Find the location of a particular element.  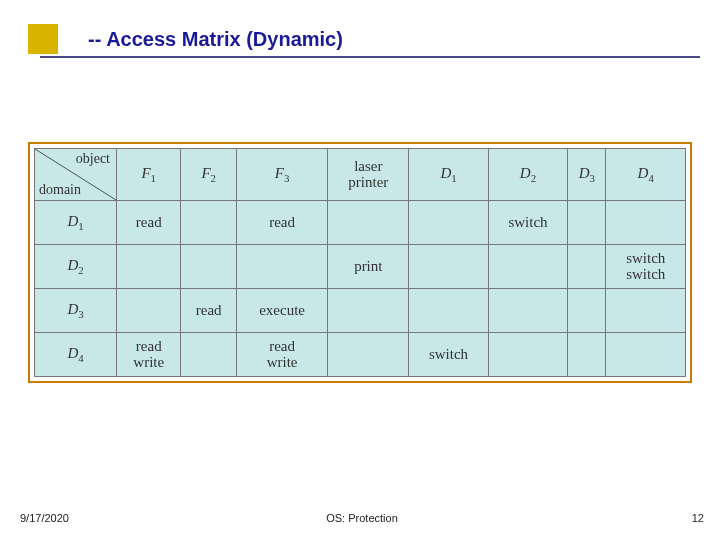

cell: print is located at coordinates (368, 267).